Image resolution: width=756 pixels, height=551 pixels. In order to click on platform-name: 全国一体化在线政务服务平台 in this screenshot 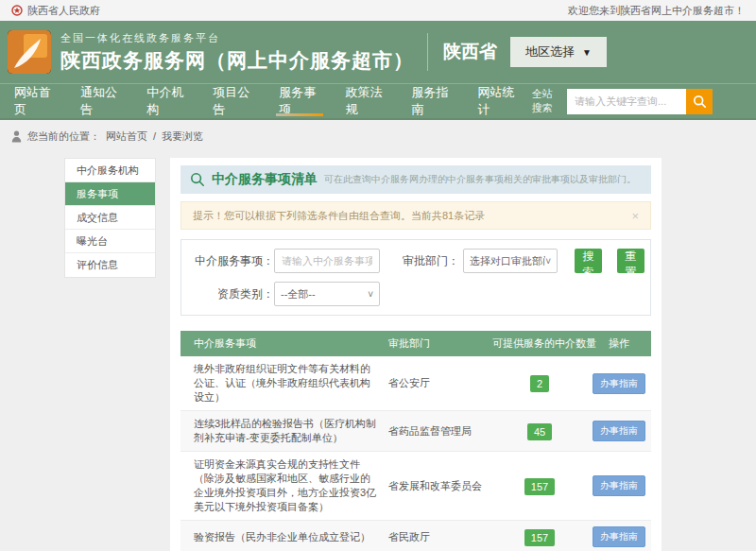, I will do `click(237, 38)`.